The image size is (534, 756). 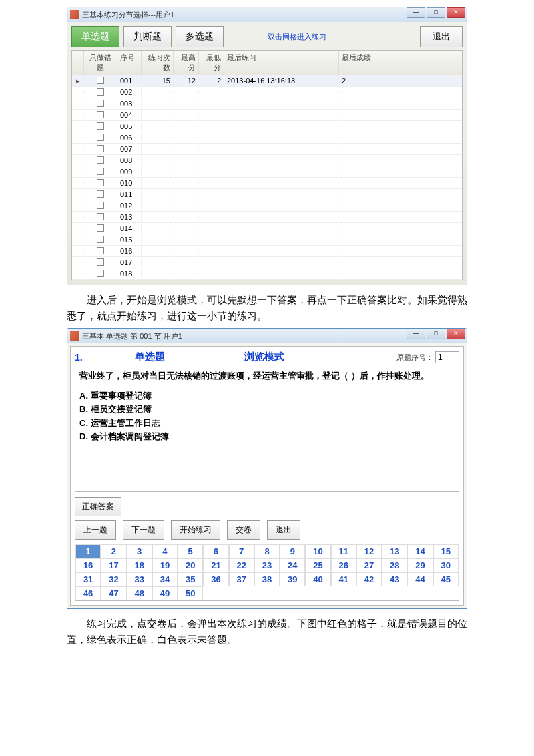 I want to click on question-nav-cell: 23, so click(x=267, y=565).